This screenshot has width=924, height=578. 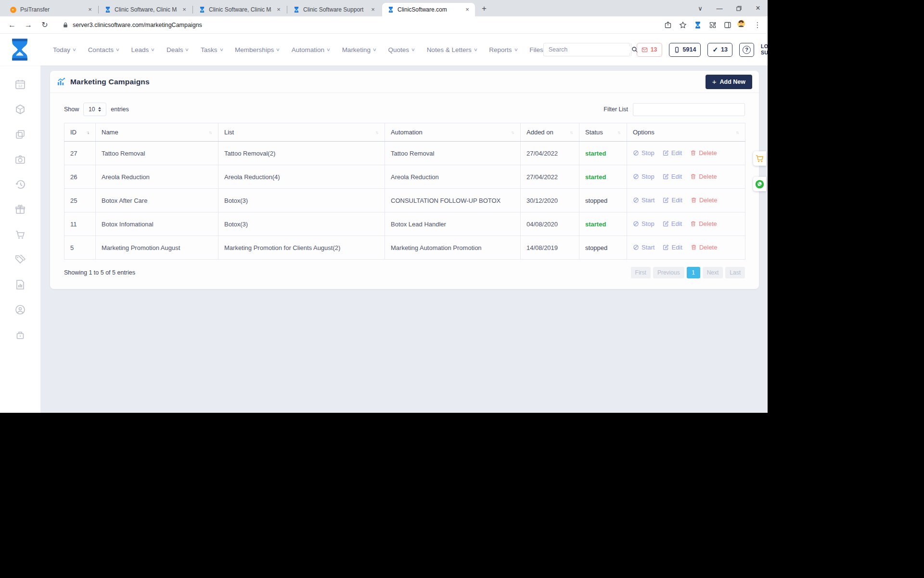 What do you see at coordinates (12, 25) in the screenshot?
I see `back-button: ←` at bounding box center [12, 25].